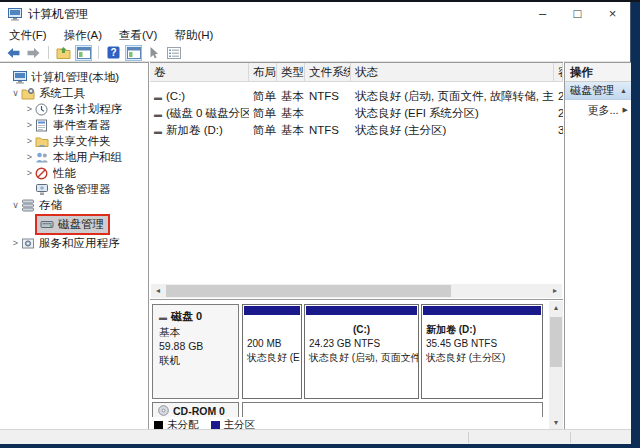  Describe the element at coordinates (558, 130) in the screenshot. I see `volume-capacity: 35.45 GB` at that location.